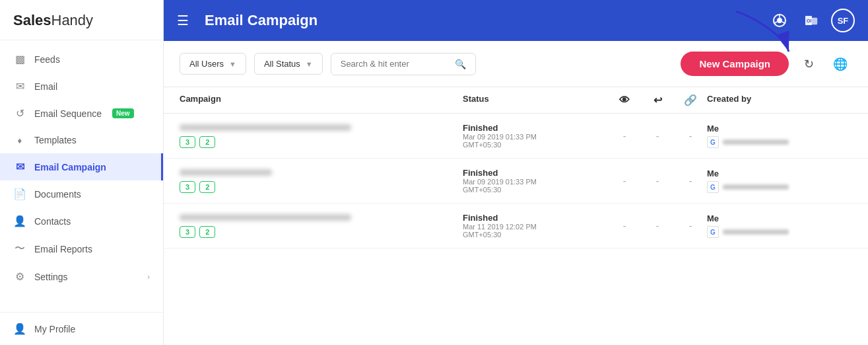  What do you see at coordinates (48, 59) in the screenshot?
I see `sidebar-item-label: Feeds` at bounding box center [48, 59].